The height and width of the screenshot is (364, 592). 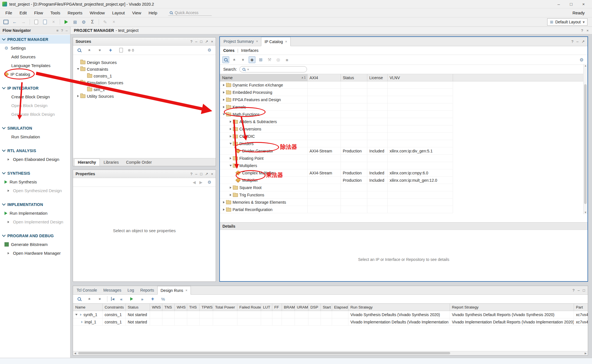 What do you see at coordinates (144, 42) in the screenshot?
I see `sources-panel-header: Sources ? – □ ↗ ×` at bounding box center [144, 42].